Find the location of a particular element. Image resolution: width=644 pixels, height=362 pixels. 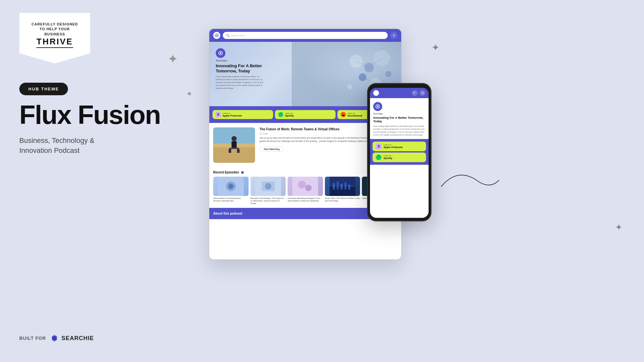

start-watching-button: Start Watching is located at coordinates (272, 149).